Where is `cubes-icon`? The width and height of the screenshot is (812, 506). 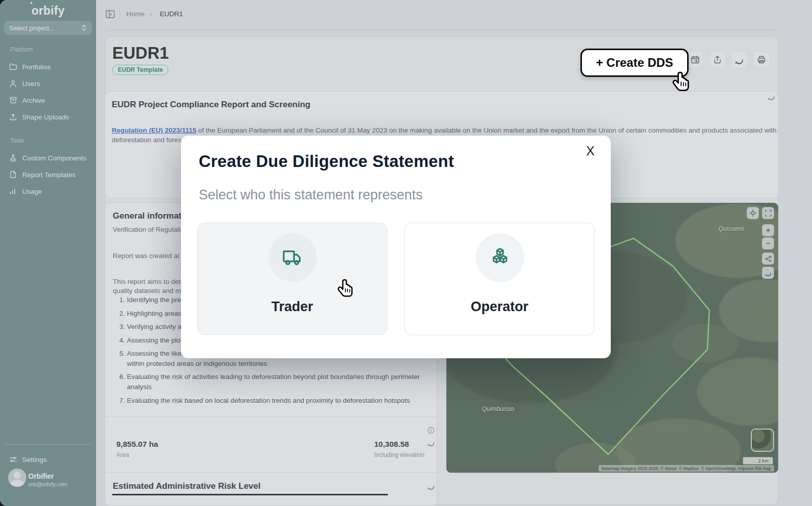
cubes-icon is located at coordinates (500, 258).